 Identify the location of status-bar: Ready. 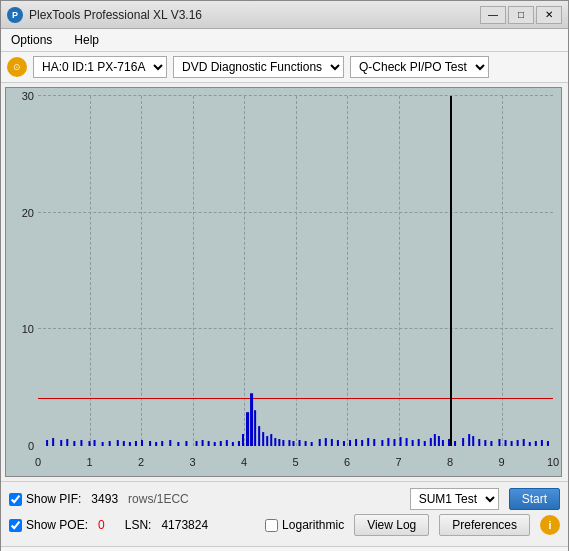
(284, 548).